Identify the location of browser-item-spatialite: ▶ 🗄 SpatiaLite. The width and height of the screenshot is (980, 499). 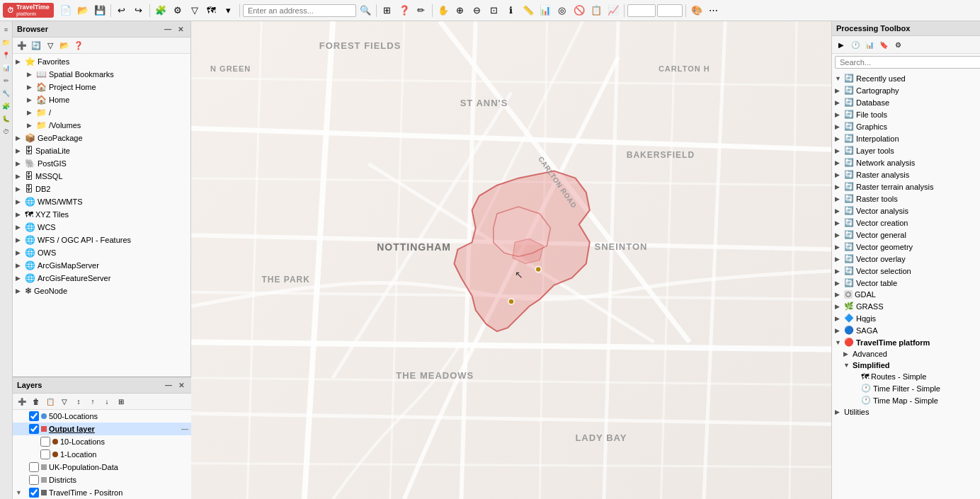
(102, 151).